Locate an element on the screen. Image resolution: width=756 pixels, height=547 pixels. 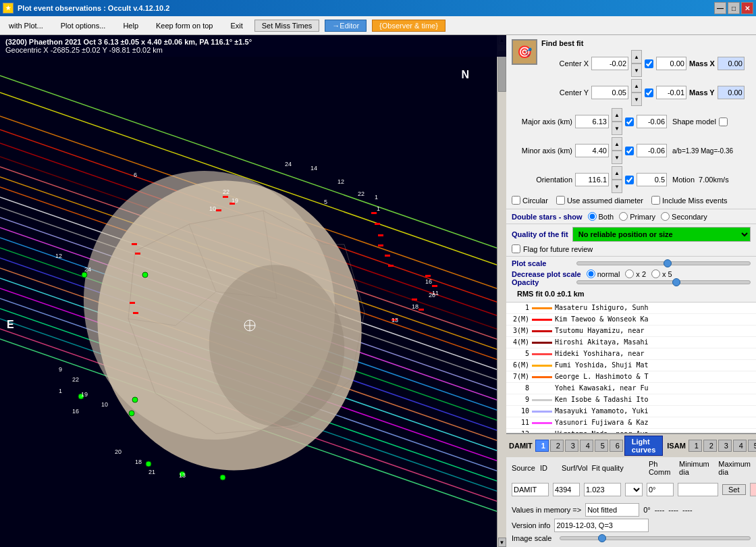
fit-quality-select is located at coordinates (634, 490).